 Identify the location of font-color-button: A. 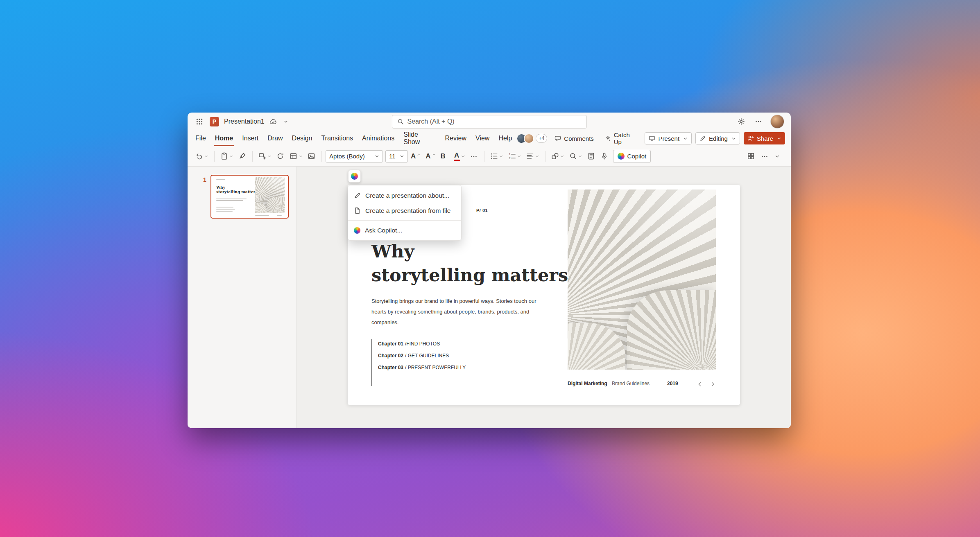
(459, 156).